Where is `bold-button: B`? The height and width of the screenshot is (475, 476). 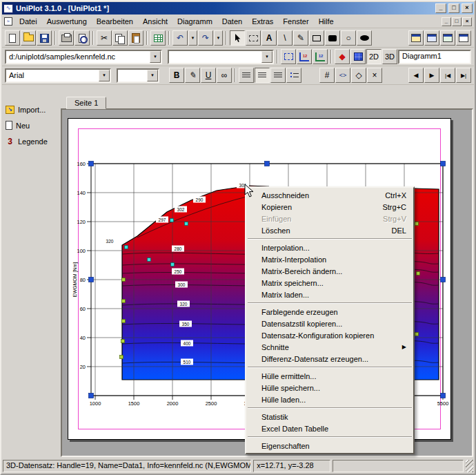
bold-button: B is located at coordinates (177, 75).